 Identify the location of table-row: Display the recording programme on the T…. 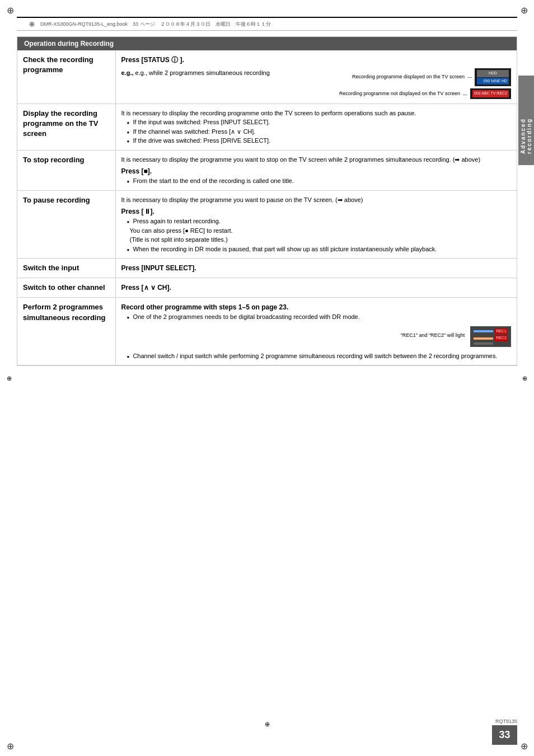
(267, 126).